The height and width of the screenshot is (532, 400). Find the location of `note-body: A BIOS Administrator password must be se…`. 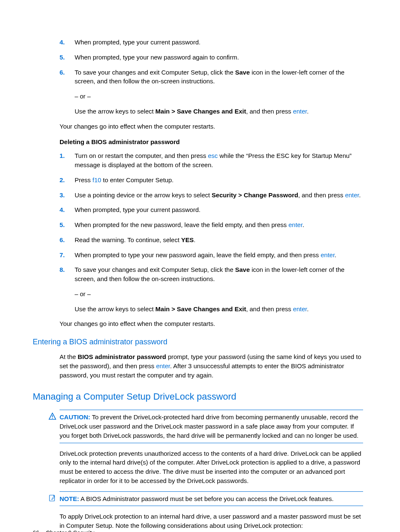

note-body: A BIOS Administrator password must be se… is located at coordinates (207, 498).